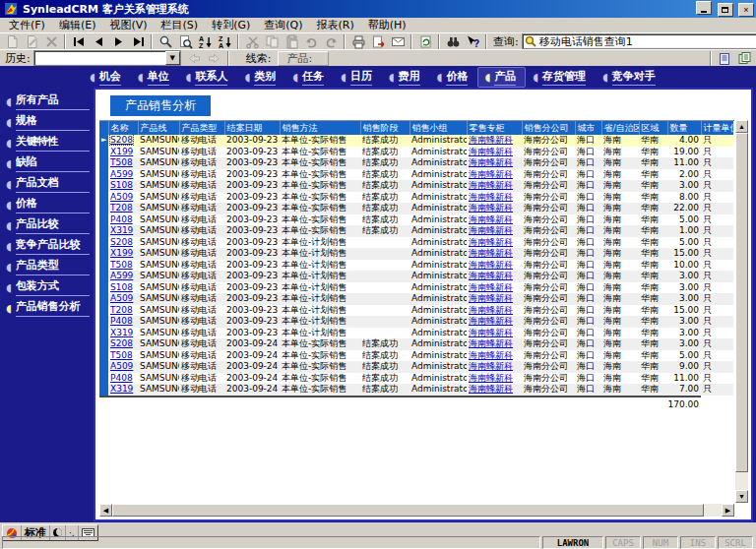  What do you see at coordinates (165, 41) in the screenshot?
I see `zoom-button` at bounding box center [165, 41].